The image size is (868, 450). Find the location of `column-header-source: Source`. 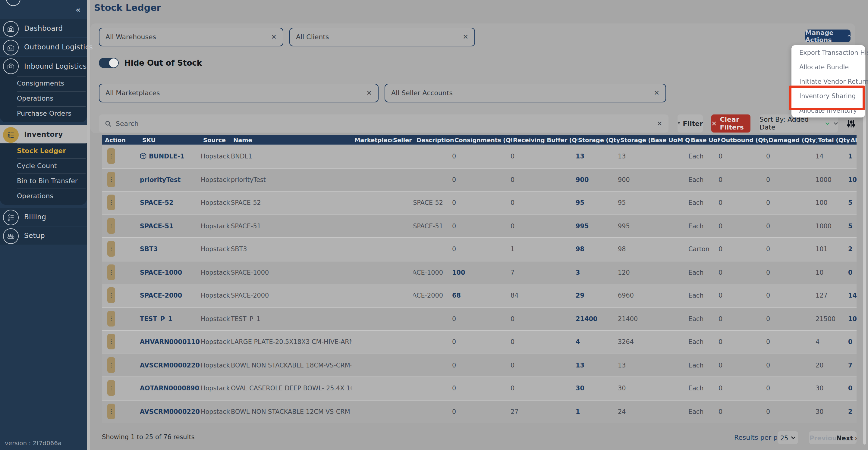

column-header-source: Source is located at coordinates (218, 140).